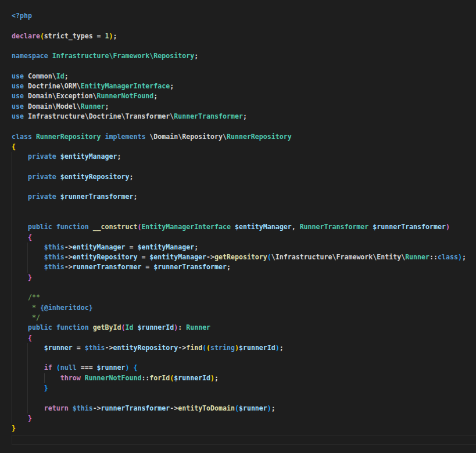 This screenshot has height=453, width=476. Describe the element at coordinates (239, 257) in the screenshot. I see `code-line: $this->entityRepository = $entityManager…` at that location.